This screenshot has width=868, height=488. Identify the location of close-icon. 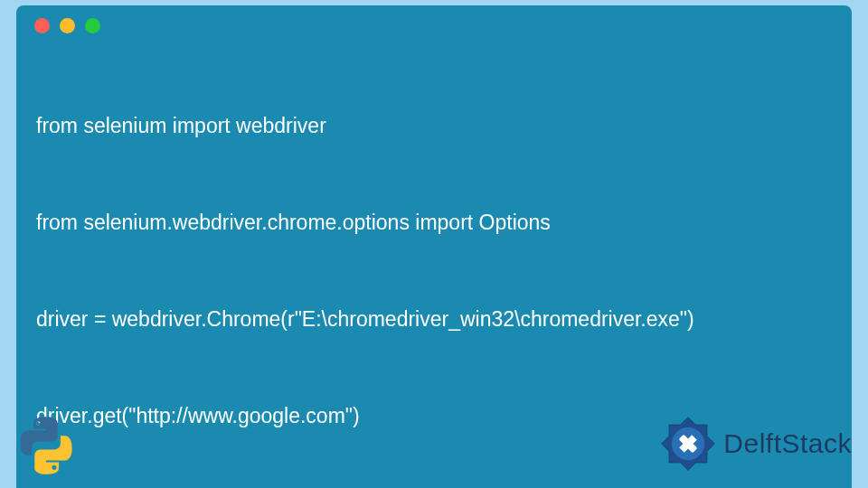
(42, 25).